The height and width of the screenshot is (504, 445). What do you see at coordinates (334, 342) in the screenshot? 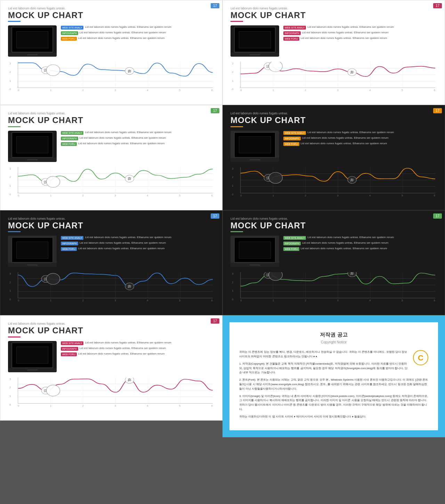
I see `copyright-title-en: Copyright Notice` at bounding box center [334, 342].